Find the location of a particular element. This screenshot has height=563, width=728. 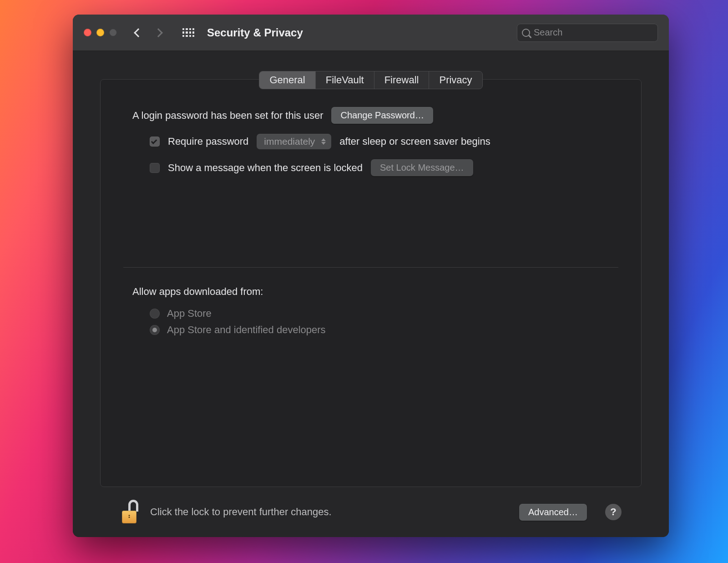

require-password-checkbox is located at coordinates (155, 142).